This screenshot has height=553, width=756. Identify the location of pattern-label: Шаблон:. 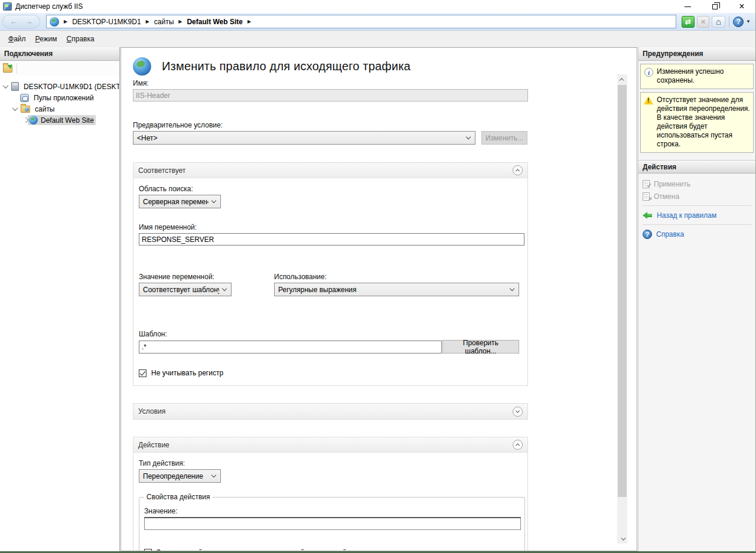
(329, 334).